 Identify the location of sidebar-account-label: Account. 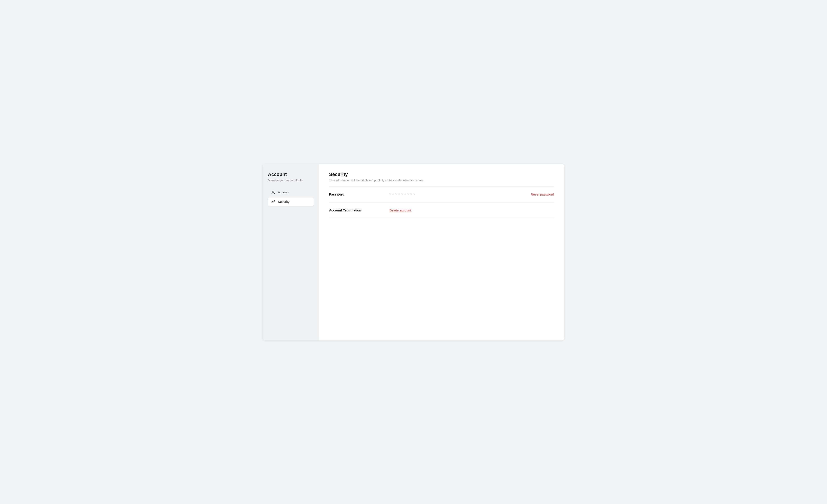
(284, 192).